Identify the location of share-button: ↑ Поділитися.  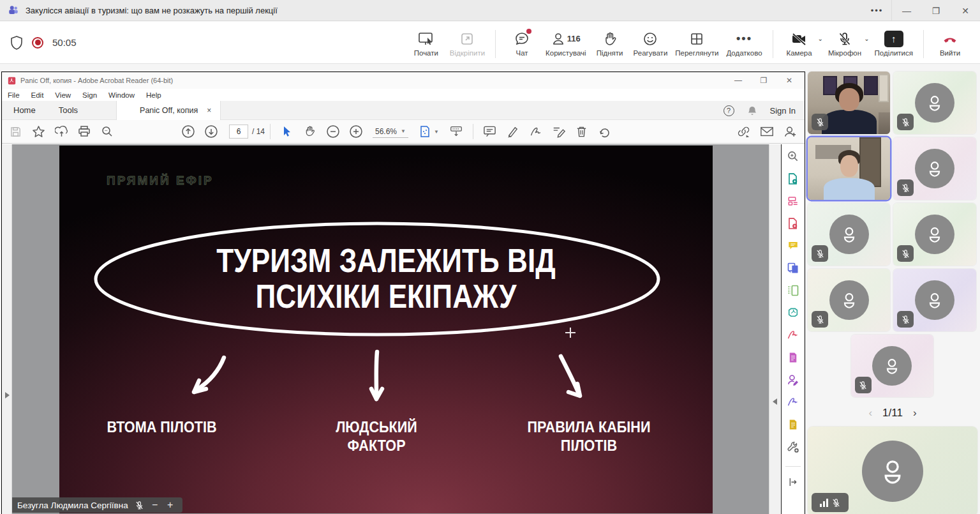
(894, 43).